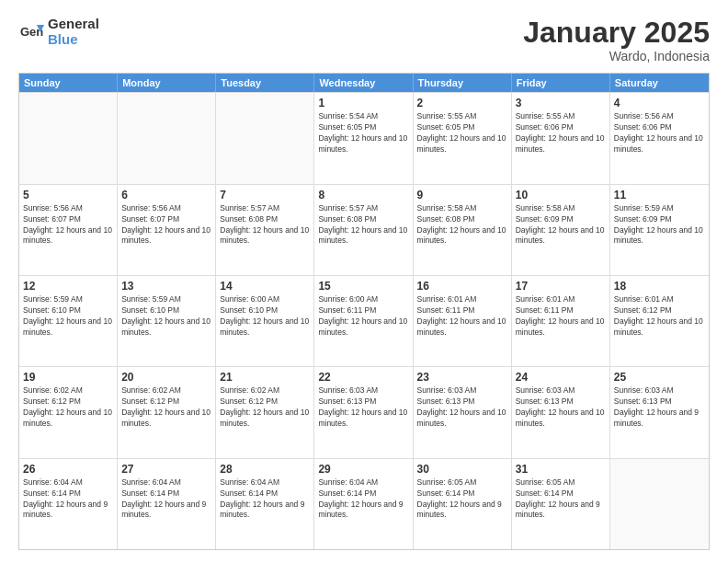 The width and height of the screenshot is (728, 563). What do you see at coordinates (74, 24) in the screenshot?
I see `logo-general: General` at bounding box center [74, 24].